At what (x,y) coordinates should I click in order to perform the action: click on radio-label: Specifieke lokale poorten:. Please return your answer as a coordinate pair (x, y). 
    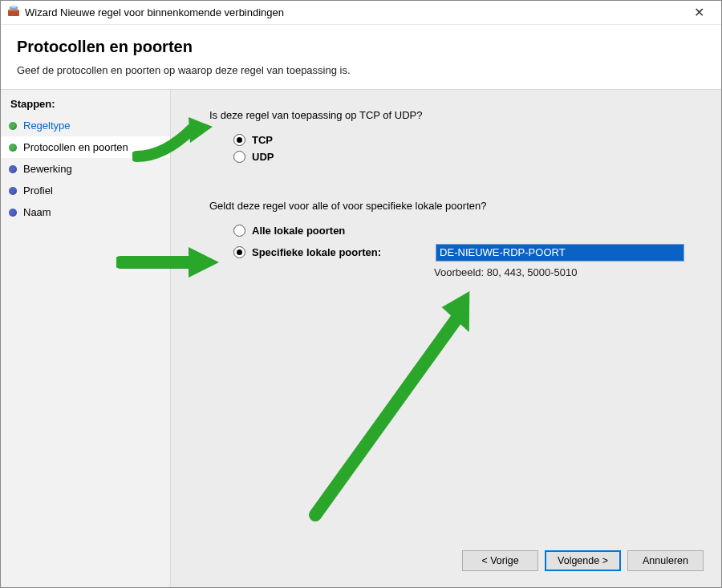
    Looking at the image, I should click on (316, 252).